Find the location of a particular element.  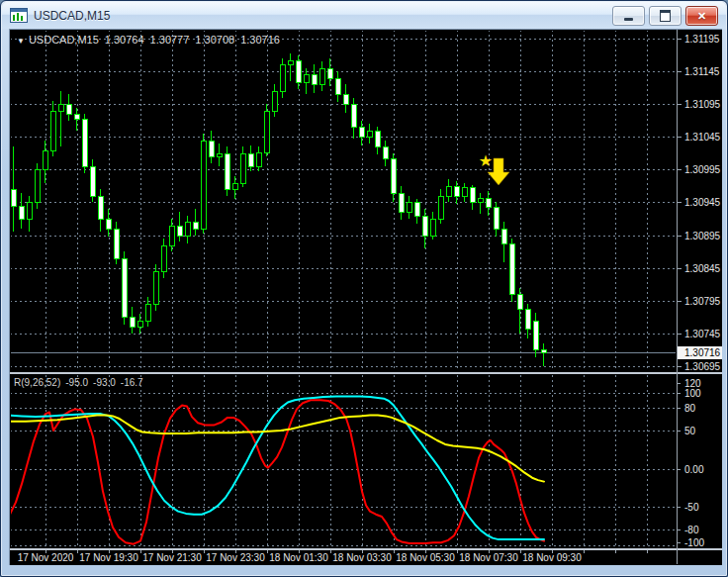

time-axis-label: 17 Nov 2020 is located at coordinates (46, 558).